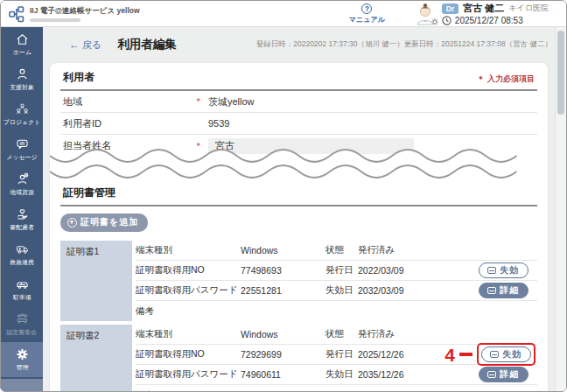  Describe the element at coordinates (22, 150) in the screenshot. I see `sidebar-item-message: メッセージ` at that location.